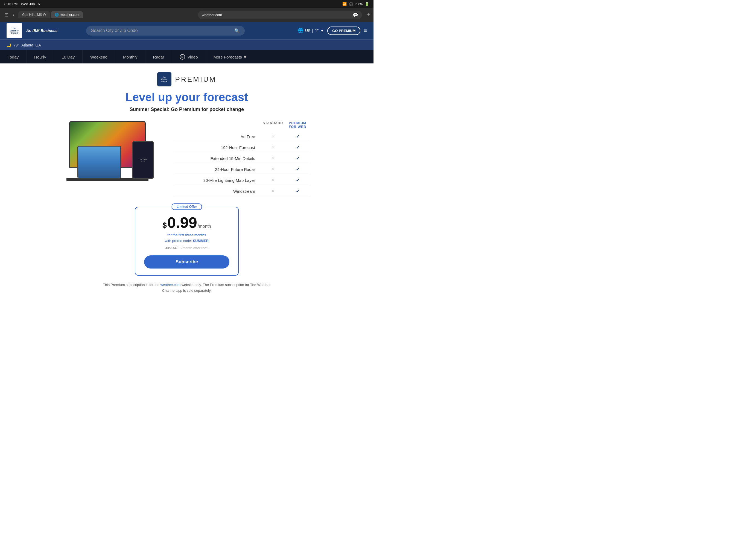 This screenshot has height=560, width=747. I want to click on feature-row-5: Windstream ✕ ✓, so click(241, 192).